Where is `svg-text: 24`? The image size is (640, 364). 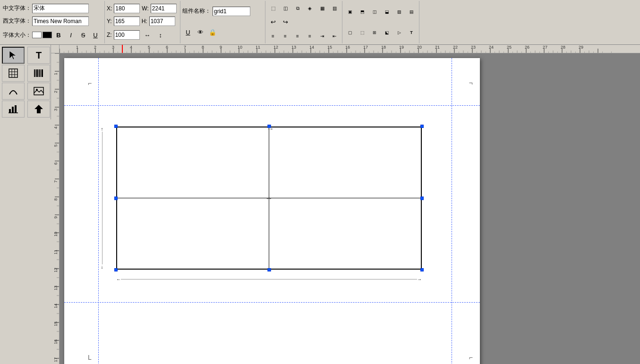
svg-text: 24 is located at coordinates (491, 47).